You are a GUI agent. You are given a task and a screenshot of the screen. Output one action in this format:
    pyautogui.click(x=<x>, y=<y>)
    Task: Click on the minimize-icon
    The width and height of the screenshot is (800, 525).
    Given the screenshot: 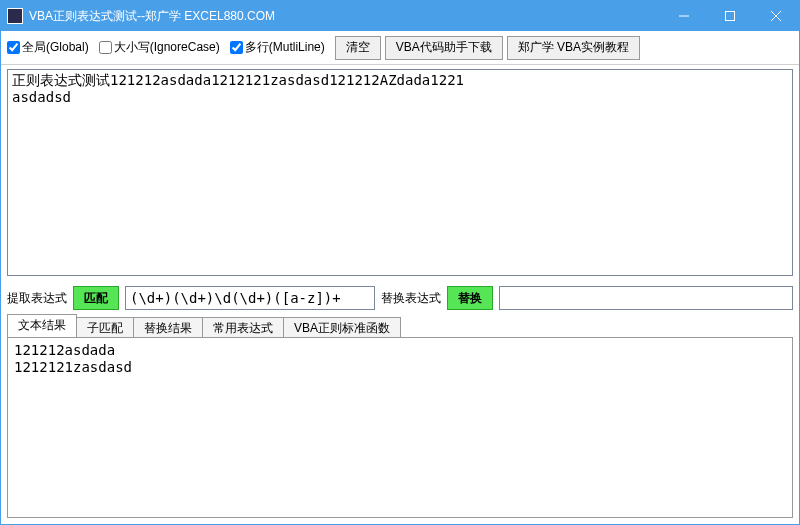 What is the action you would take?
    pyautogui.click(x=684, y=16)
    